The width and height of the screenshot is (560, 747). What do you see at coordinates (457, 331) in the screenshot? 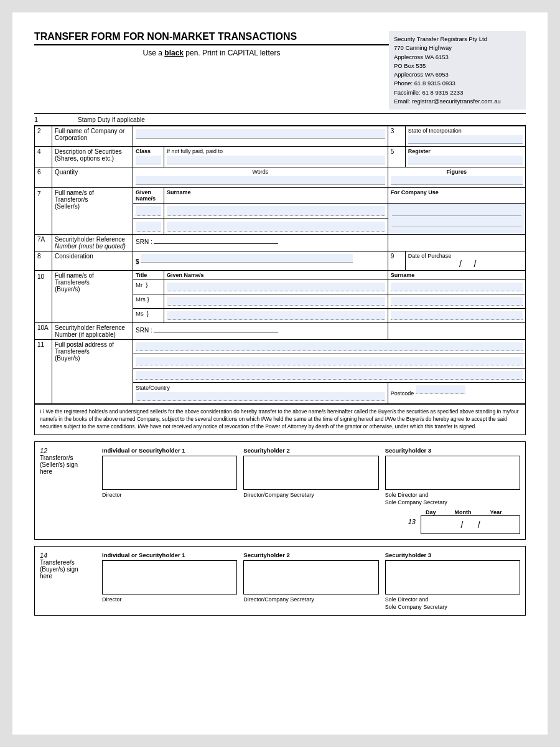
I see `srn-transferee-empty` at bounding box center [457, 331].